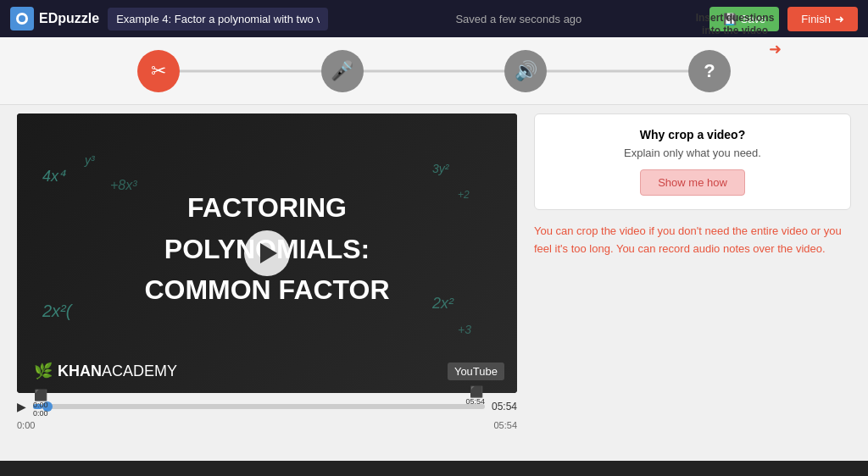 The height and width of the screenshot is (476, 868). What do you see at coordinates (259, 407) in the screenshot?
I see `progress-bar: ⬛ 0:00 0:00 ⬛ 05:54` at bounding box center [259, 407].